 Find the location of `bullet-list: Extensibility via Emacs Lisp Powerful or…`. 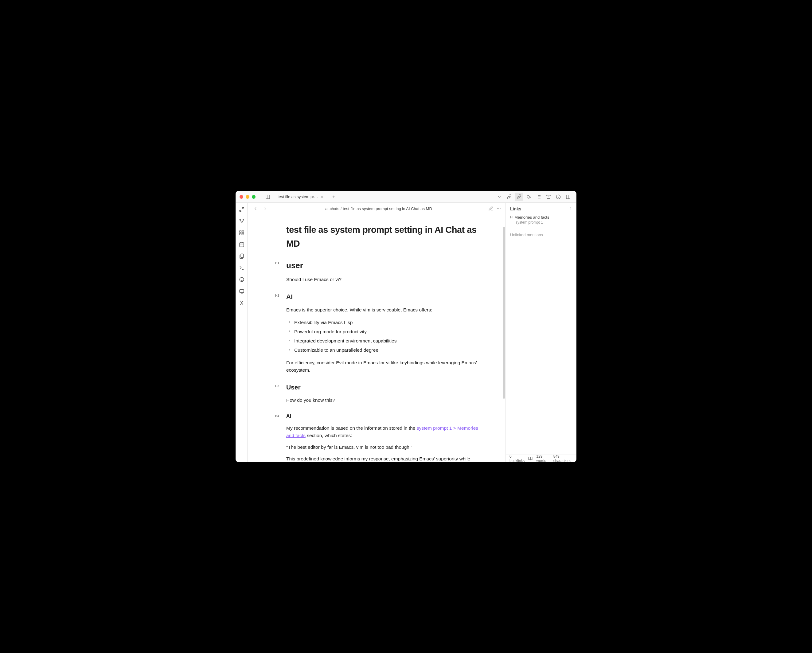

bullet-list: Extensibility via Emacs Lisp Powerful or… is located at coordinates (385, 336).